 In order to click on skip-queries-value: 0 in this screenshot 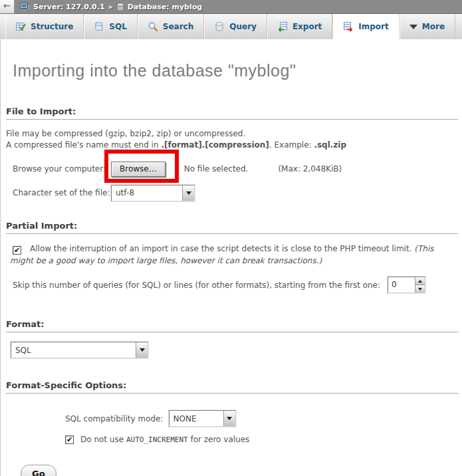, I will do `click(402, 285)`.